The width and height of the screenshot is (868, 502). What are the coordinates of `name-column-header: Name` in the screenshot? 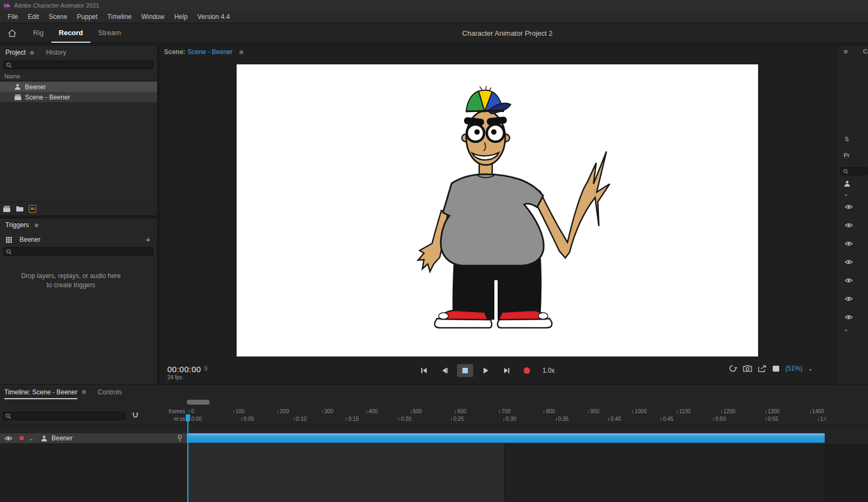 It's located at (79, 77).